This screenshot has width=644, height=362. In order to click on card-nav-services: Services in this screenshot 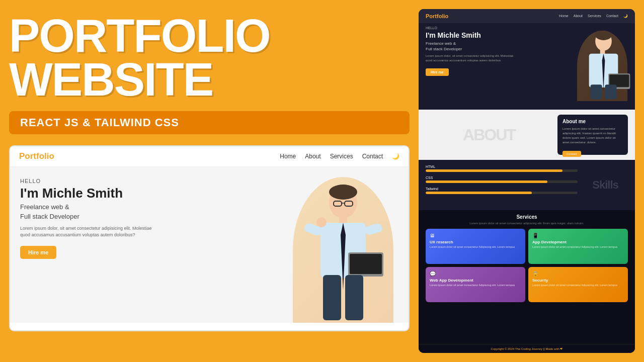, I will do `click(342, 156)`.